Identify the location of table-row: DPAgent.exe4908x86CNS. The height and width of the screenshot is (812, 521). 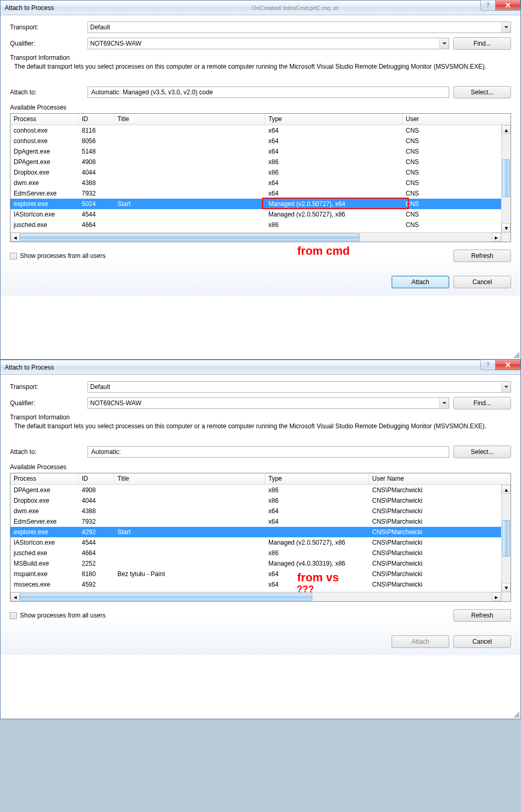
(260, 162).